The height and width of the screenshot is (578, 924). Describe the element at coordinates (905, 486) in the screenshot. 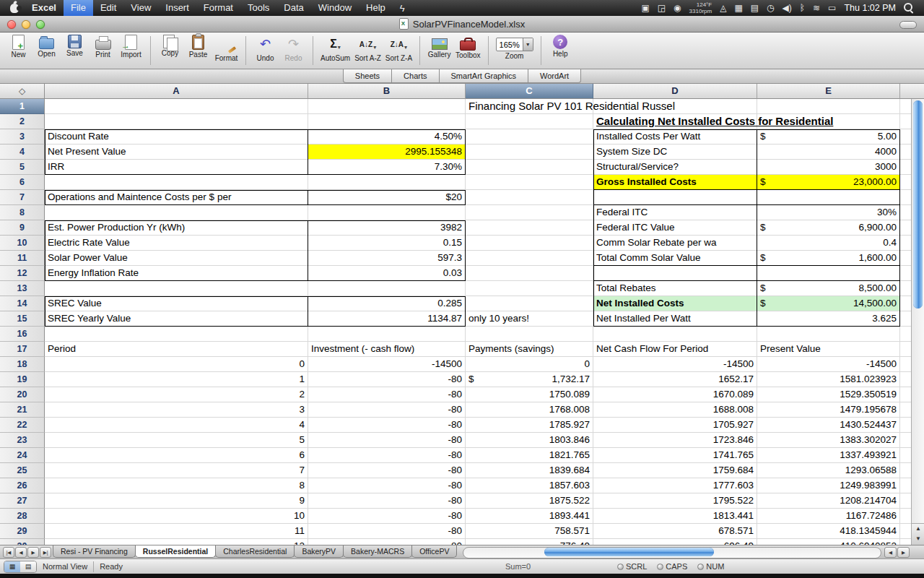

I see `cell-F26` at that location.